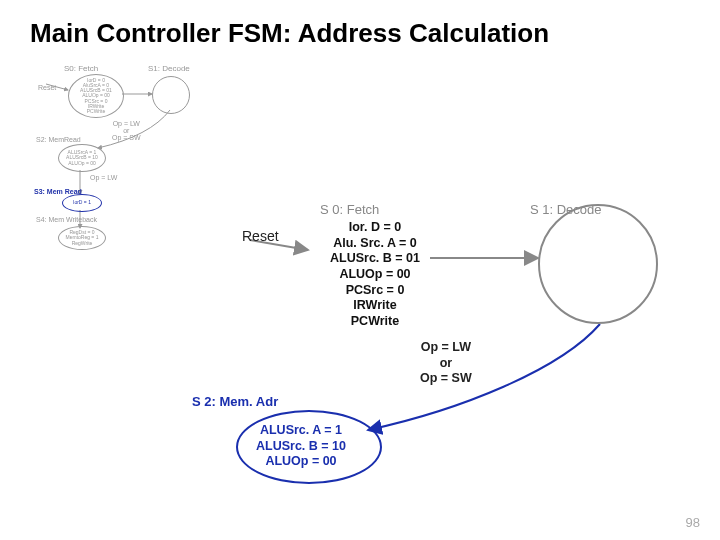  What do you see at coordinates (104, 178) in the screenshot?
I see `thumb-branch2: Op = LW` at bounding box center [104, 178].